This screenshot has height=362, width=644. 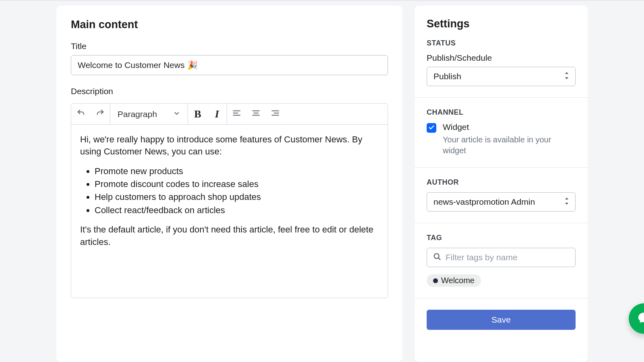 What do you see at coordinates (448, 76) in the screenshot?
I see `status-select-value: Publish` at bounding box center [448, 76].